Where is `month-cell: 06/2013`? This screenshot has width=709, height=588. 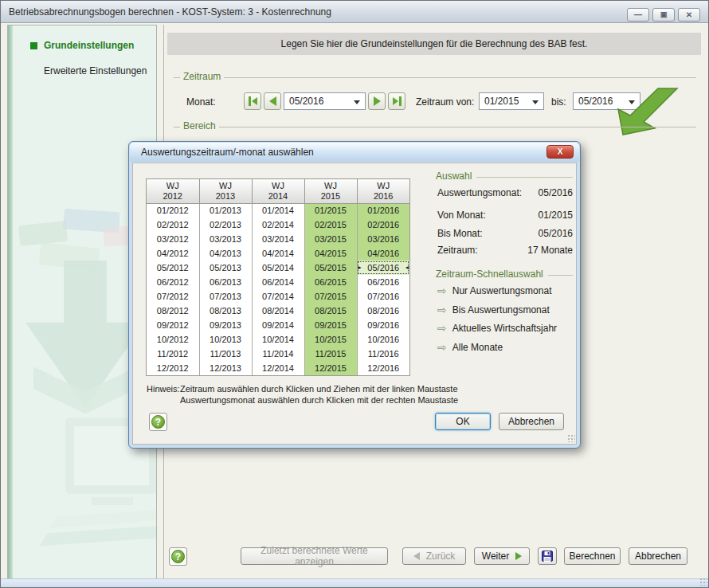 month-cell: 06/2013 is located at coordinates (225, 282).